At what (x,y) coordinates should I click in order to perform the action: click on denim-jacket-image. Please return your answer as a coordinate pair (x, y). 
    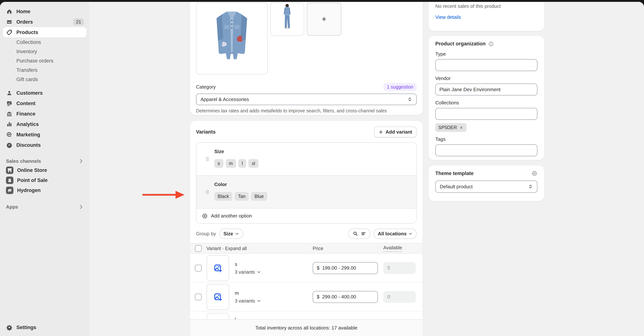
    Looking at the image, I should click on (232, 38).